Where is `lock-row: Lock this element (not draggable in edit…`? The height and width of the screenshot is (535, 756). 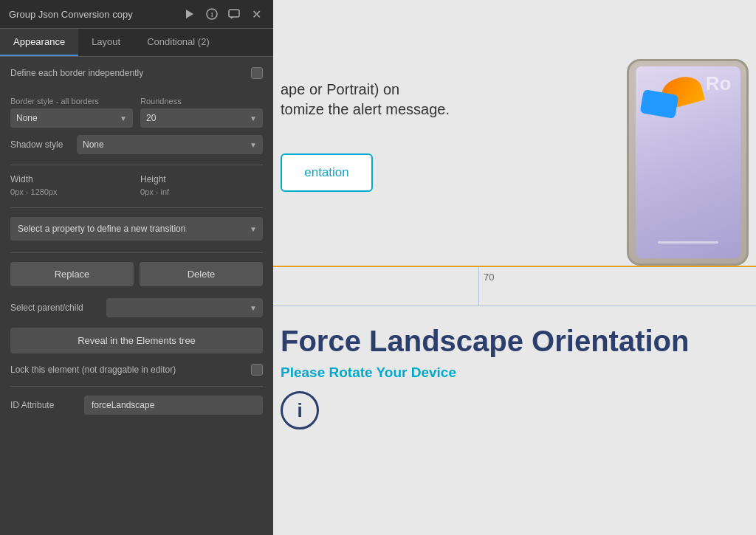 lock-row: Lock this element (not draggable in edit… is located at coordinates (137, 370).